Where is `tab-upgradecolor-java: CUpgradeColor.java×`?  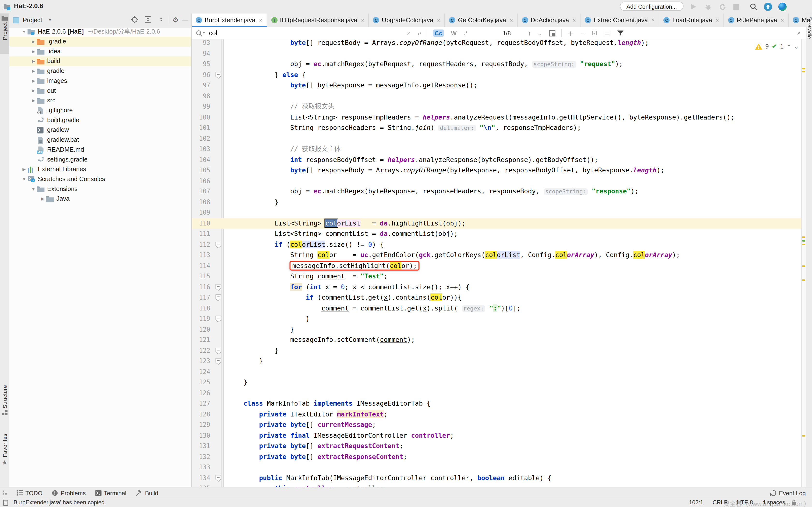 tab-upgradecolor-java: CUpgradeColor.java× is located at coordinates (407, 20).